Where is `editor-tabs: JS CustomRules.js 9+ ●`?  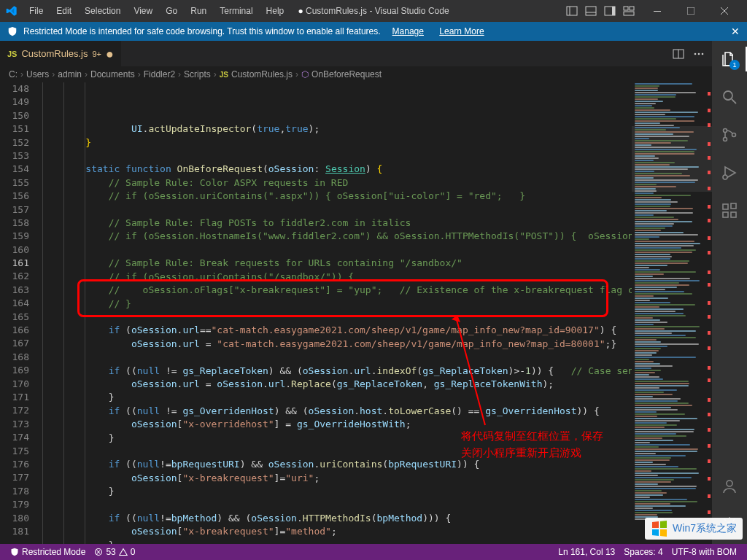
editor-tabs: JS CustomRules.js 9+ ● is located at coordinates (356, 54).